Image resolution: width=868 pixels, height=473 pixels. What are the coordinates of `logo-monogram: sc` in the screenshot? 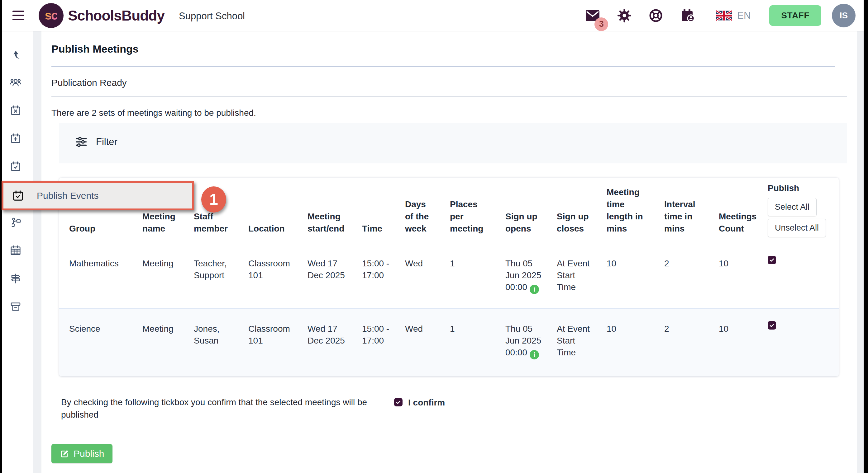 It's located at (51, 15).